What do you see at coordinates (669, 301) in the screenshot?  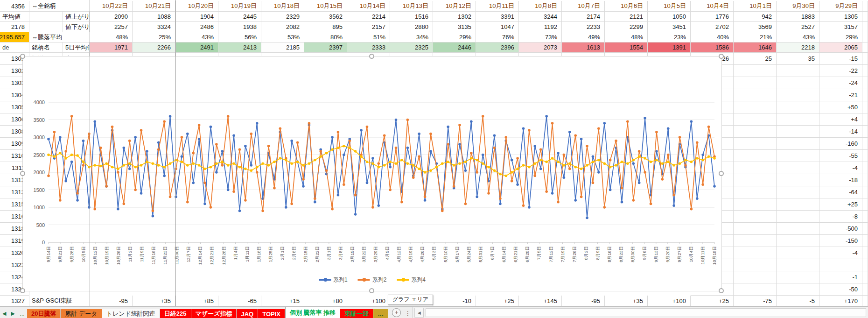 I see `bottom-change-cell: +100` at bounding box center [669, 301].